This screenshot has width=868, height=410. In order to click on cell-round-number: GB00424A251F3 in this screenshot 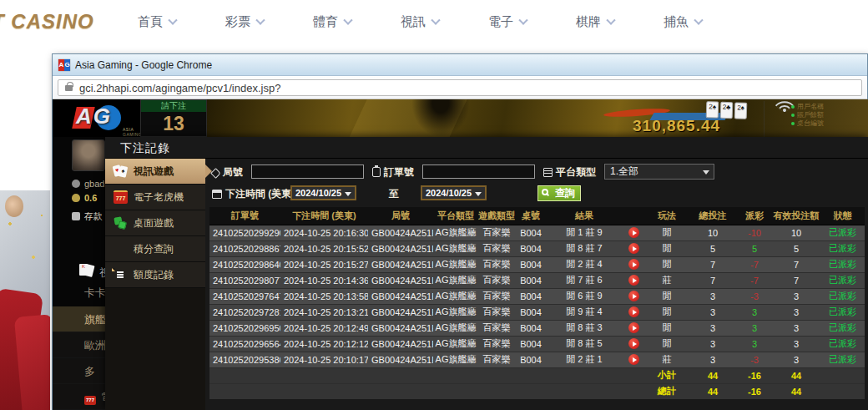, I will do `click(401, 249)`.